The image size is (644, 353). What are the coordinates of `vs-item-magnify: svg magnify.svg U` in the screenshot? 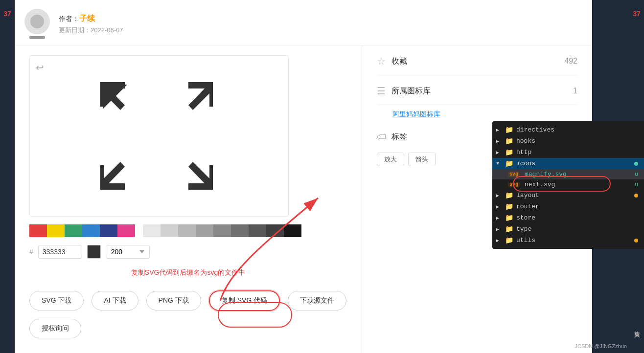 It's located at (568, 174).